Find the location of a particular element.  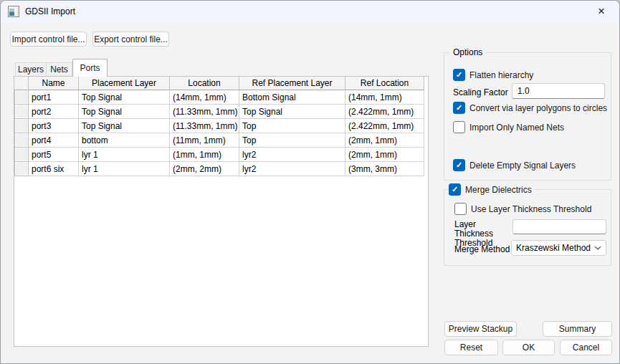

app-window-icon is located at coordinates (14, 11).